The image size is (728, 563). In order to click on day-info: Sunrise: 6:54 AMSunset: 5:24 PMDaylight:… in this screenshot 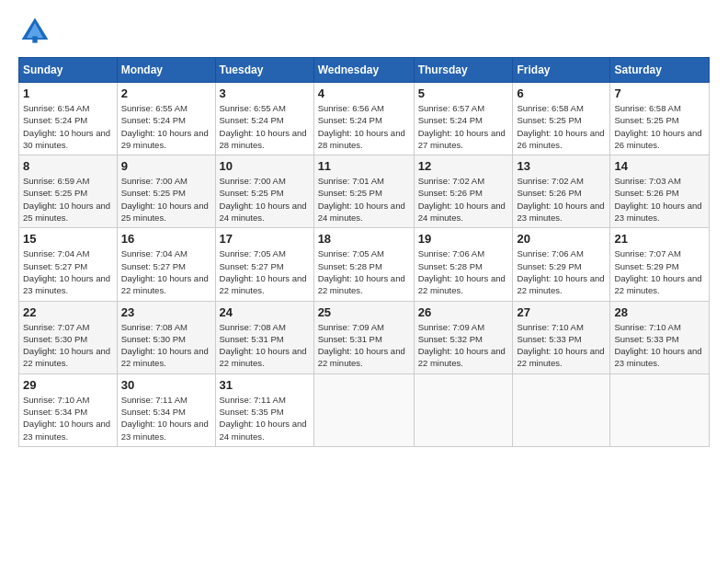, I will do `click(68, 127)`.